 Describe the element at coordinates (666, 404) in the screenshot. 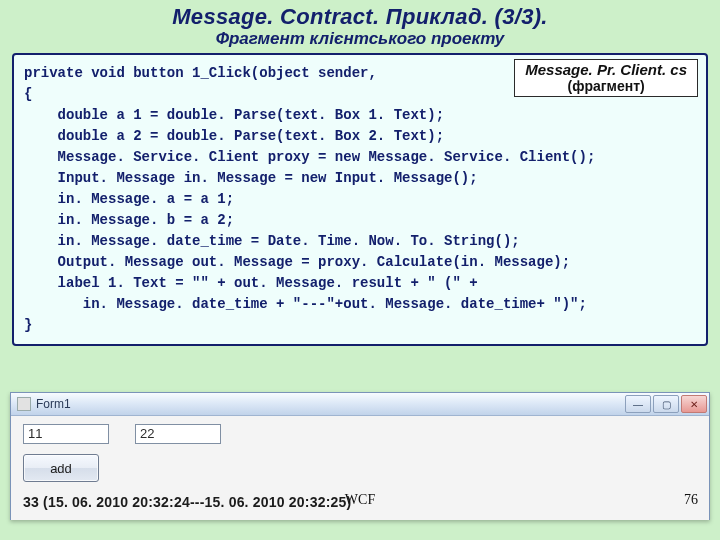

I see `window-buttons: — ▢ ✕` at that location.